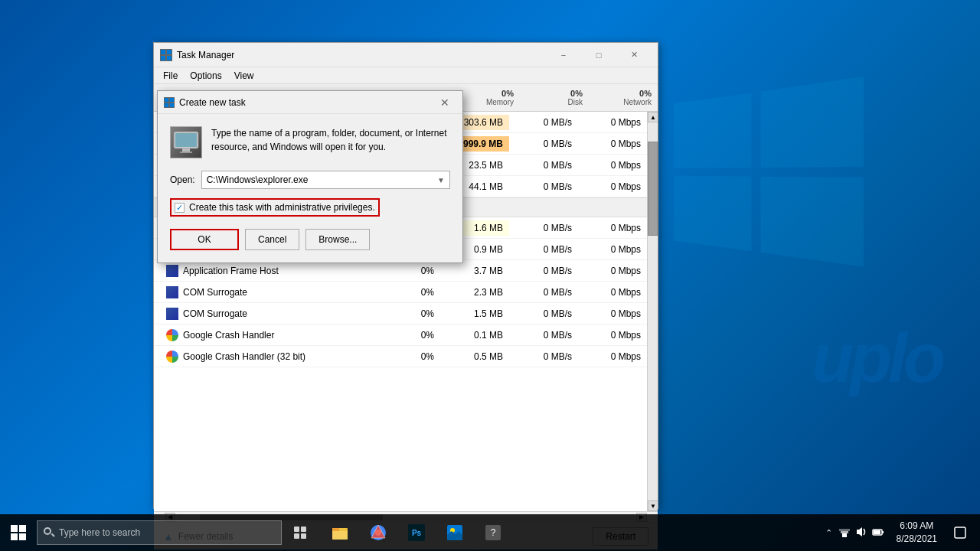 The image size is (980, 551). I want to click on view-menu: View, so click(244, 76).